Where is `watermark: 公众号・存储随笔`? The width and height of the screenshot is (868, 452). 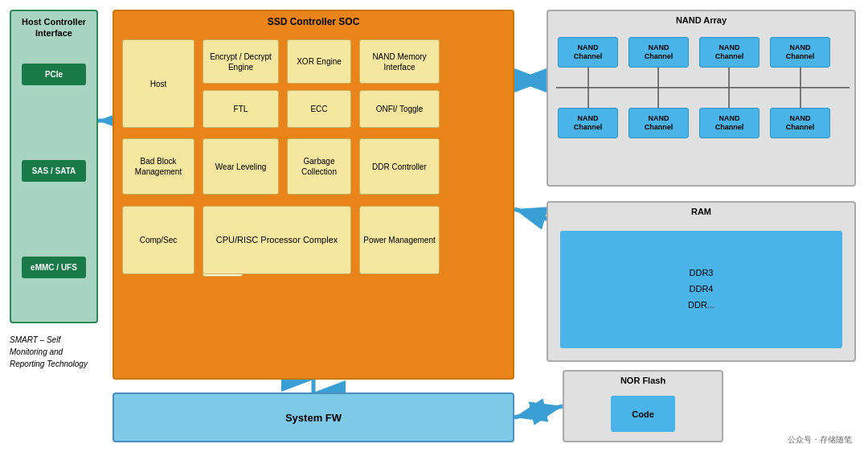 watermark: 公众号・存储随笔 is located at coordinates (820, 440).